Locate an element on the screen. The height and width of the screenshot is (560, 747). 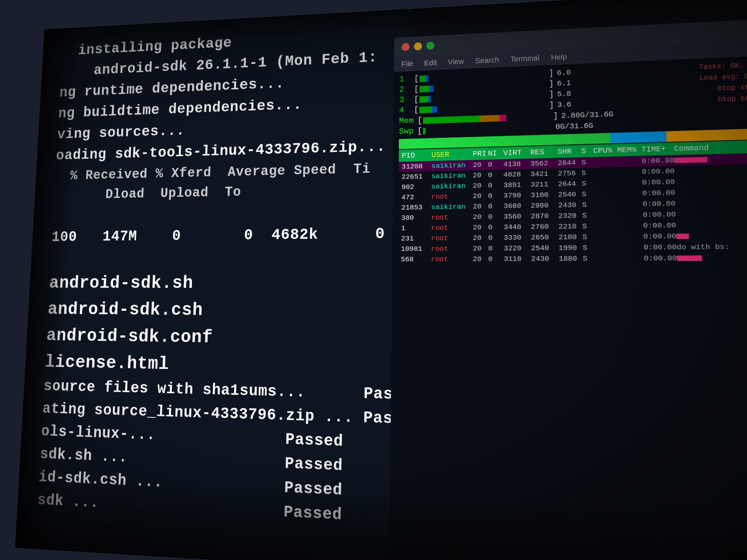
header-user: USER is located at coordinates (452, 155).